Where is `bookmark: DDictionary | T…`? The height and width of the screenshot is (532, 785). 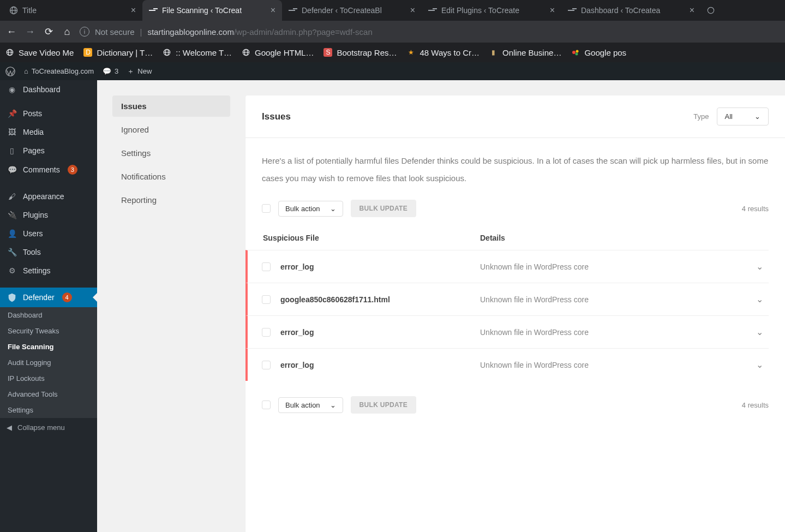
bookmark: DDictionary | T… is located at coordinates (118, 52).